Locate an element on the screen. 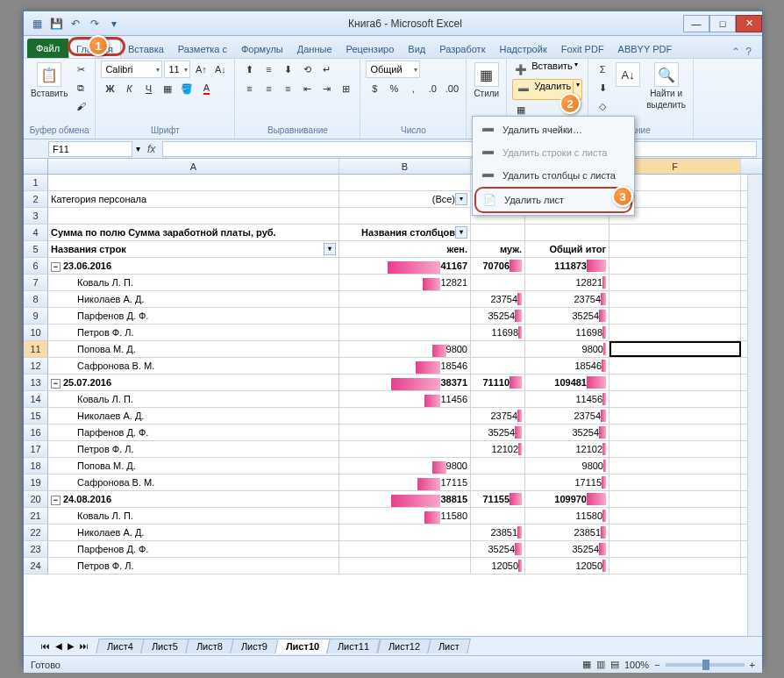 The height and width of the screenshot is (678, 784). row-header: 4 is located at coordinates (36, 232).